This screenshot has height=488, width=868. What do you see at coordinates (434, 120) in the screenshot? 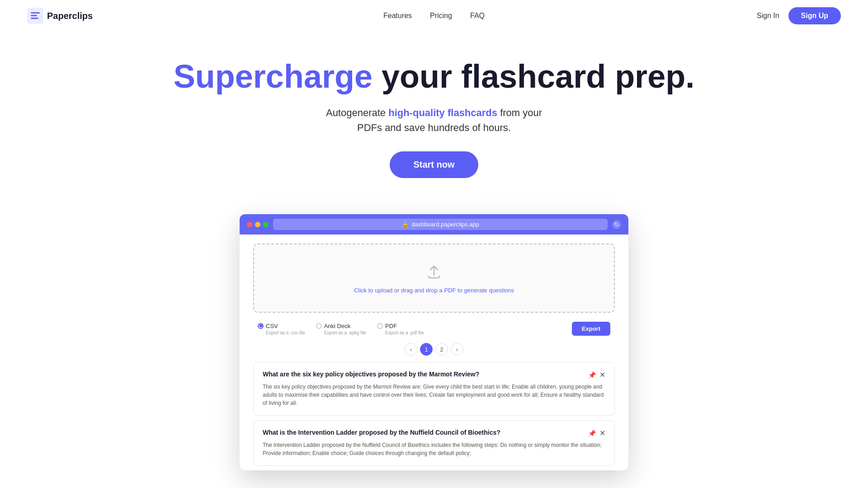
I see `hero-subtitle: Autogenerate high-quality flashcards fro…` at bounding box center [434, 120].